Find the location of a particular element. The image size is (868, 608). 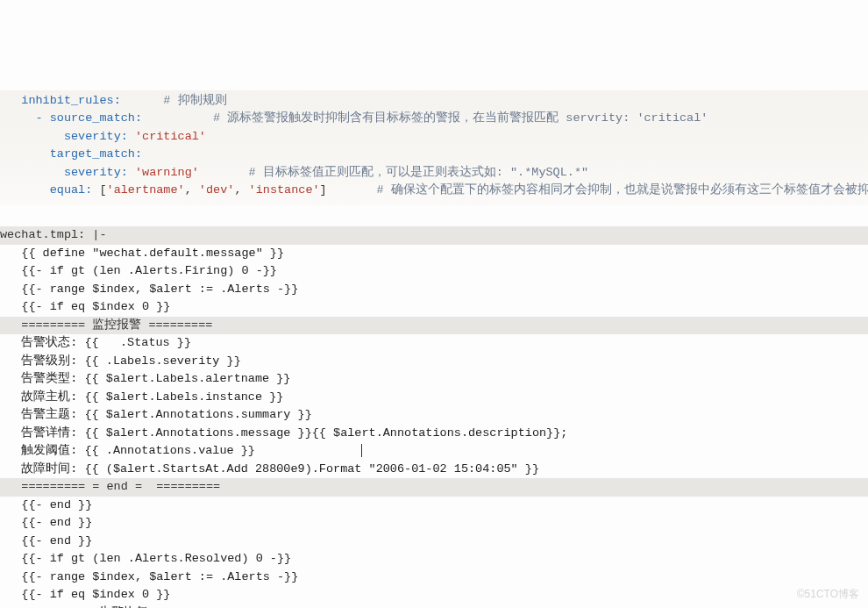

template-line: 告警主题: {{ $alert.Annotations.summary }} is located at coordinates (156, 414).